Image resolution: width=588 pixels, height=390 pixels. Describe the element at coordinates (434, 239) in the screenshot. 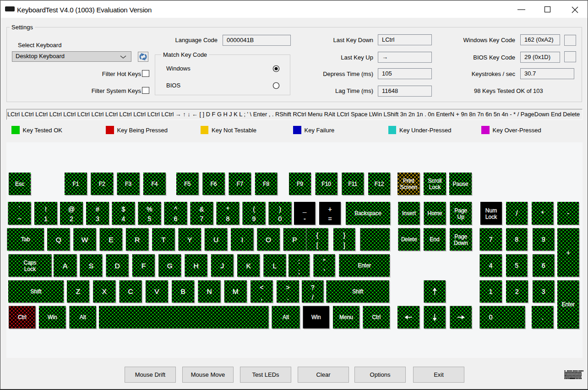

I see `svg-text: End` at that location.